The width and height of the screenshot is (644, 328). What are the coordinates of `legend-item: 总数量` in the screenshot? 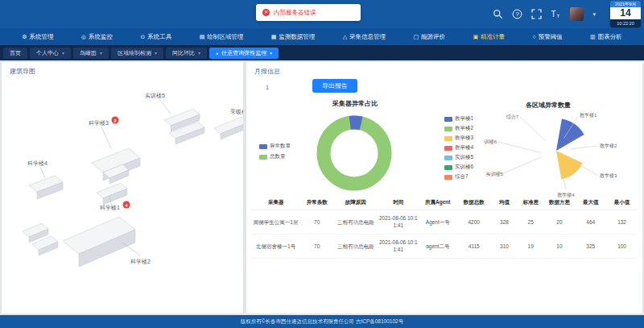 It's located at (275, 156).